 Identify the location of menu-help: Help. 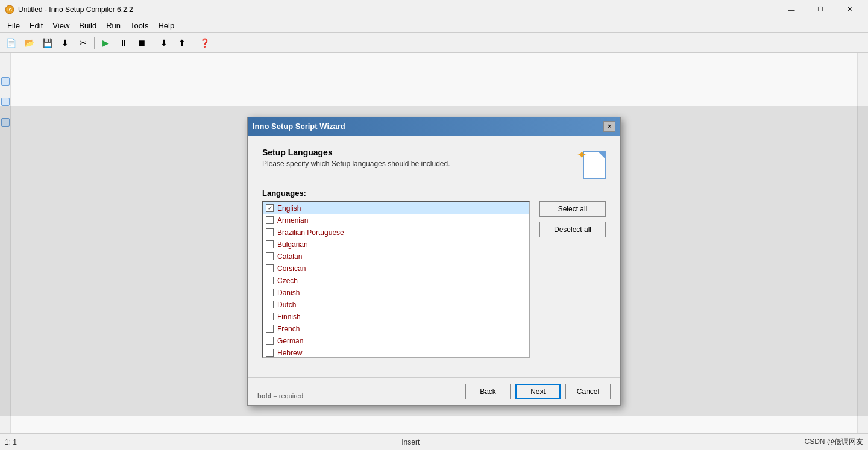
(166, 25).